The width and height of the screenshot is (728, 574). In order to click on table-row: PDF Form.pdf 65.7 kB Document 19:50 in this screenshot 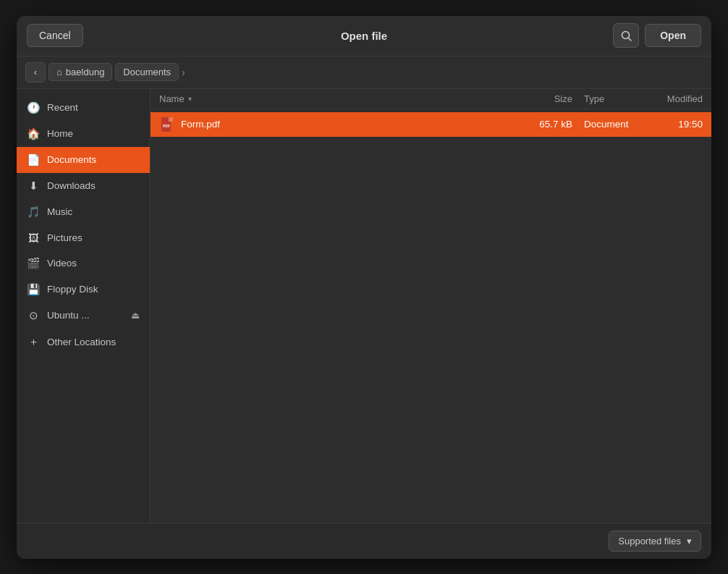, I will do `click(431, 124)`.